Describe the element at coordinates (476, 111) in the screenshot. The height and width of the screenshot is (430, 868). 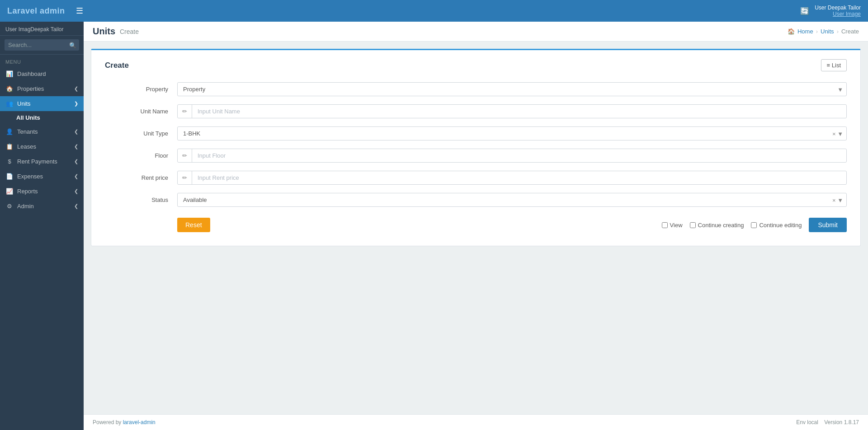
I see `unit-name-row: Unit Name ✏` at that location.